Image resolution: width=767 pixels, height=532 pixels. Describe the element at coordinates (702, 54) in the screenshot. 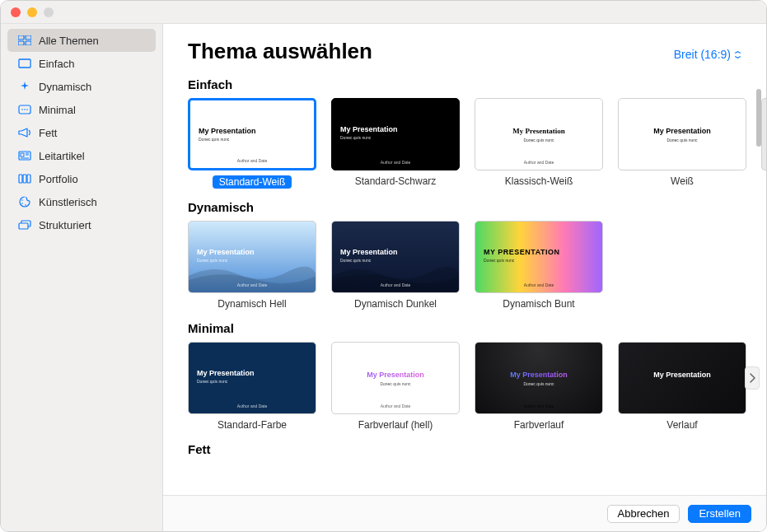

I see `aspect-ratio-label: Breit (16:9)` at that location.